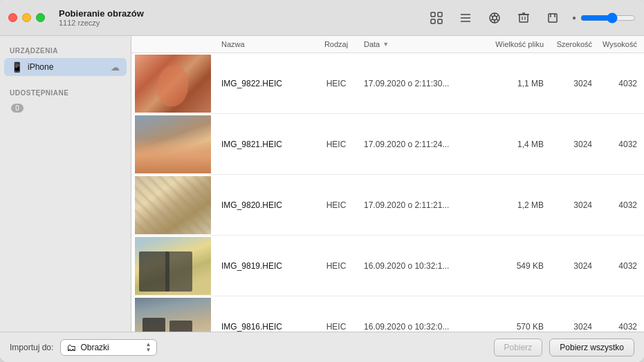 The image size is (644, 362). What do you see at coordinates (17, 67) in the screenshot?
I see `iphone-icon: 📱` at bounding box center [17, 67].